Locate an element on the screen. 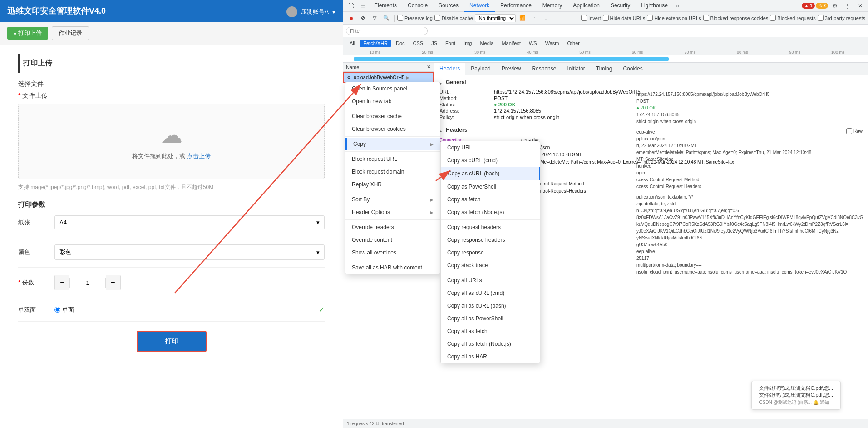  copy-fetch: Copy as fetch is located at coordinates (490, 199).